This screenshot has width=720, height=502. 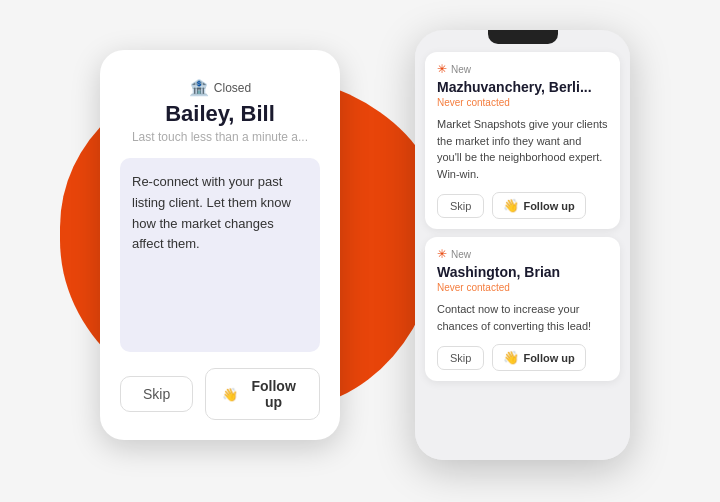 What do you see at coordinates (522, 288) in the screenshot?
I see `bottom-card-never: Never contacted` at bounding box center [522, 288].